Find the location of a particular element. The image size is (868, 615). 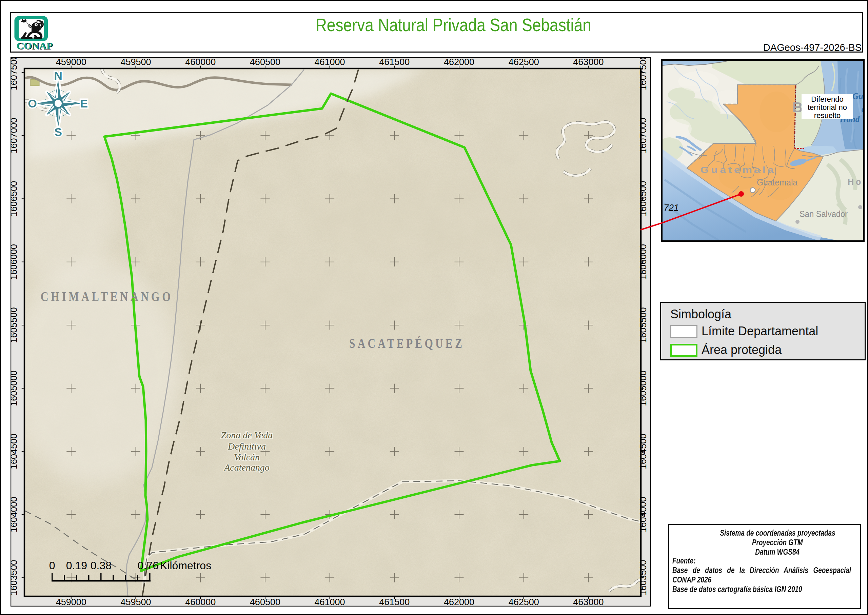

svg-text: resuelto is located at coordinates (827, 116).